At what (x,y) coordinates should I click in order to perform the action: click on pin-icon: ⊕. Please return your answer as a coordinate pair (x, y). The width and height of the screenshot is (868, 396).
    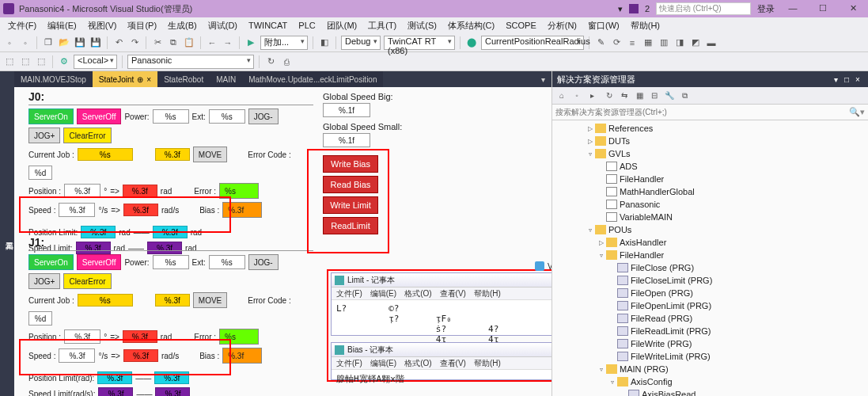
    Looking at the image, I should click on (140, 79).